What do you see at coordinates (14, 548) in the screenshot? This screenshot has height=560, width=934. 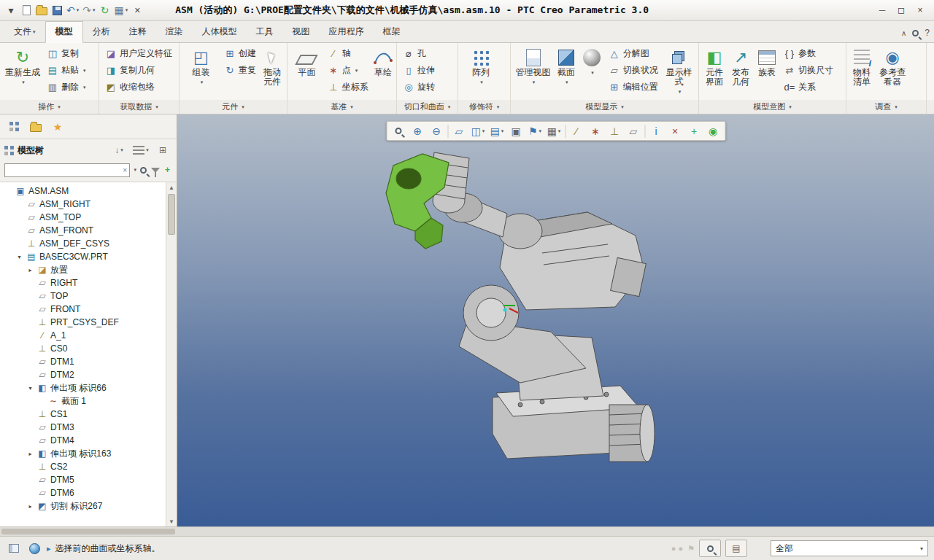 I see `navigator-toggle-button` at bounding box center [14, 548].